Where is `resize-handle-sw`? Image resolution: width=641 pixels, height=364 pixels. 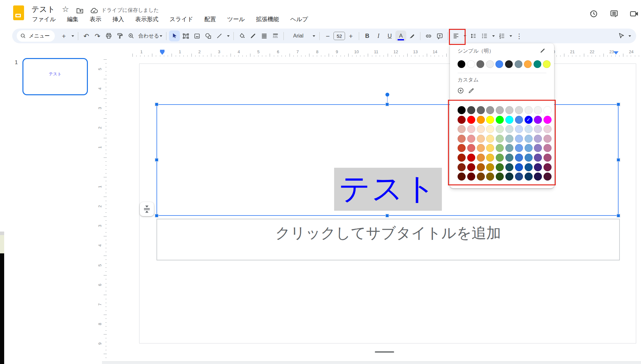
resize-handle-sw is located at coordinates (156, 216).